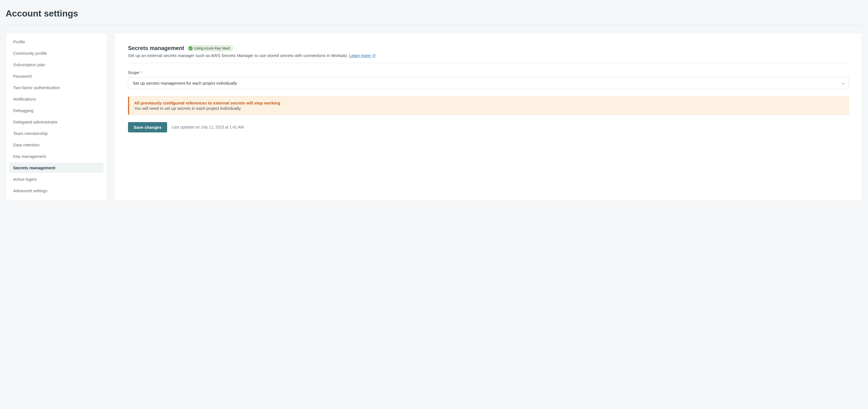  Describe the element at coordinates (489, 127) in the screenshot. I see `footer-row: Save changes Last updated on July 11, 20…` at that location.